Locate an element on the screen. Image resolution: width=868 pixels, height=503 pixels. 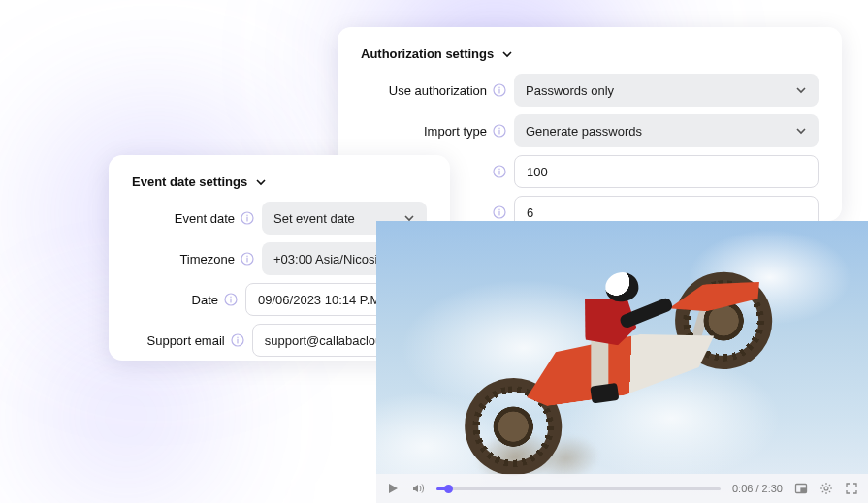
timezone-label: Timezone is located at coordinates (193, 260).